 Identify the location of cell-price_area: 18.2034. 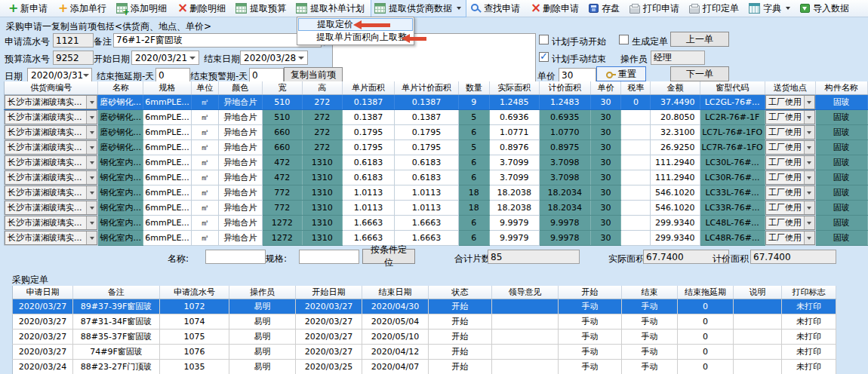
(565, 208).